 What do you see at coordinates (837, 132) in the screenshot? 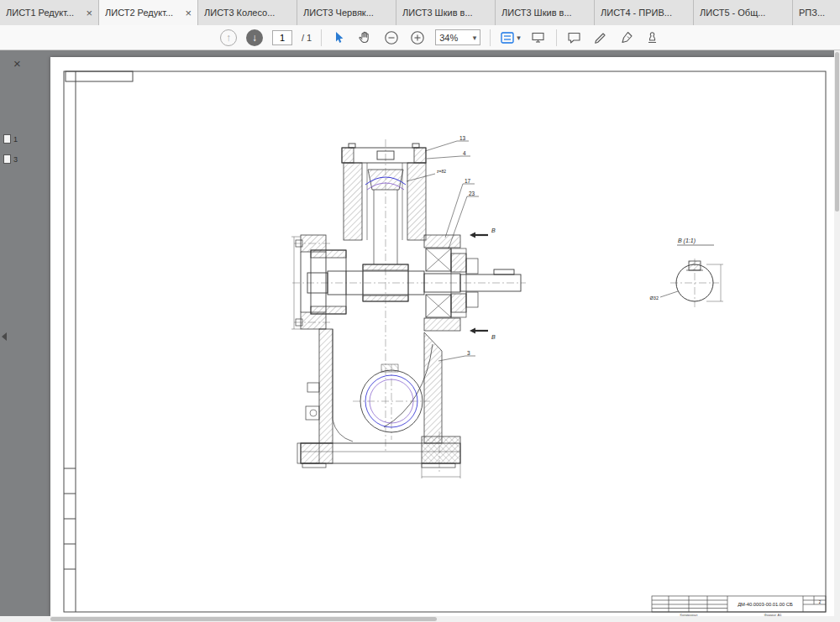
I see `vertical-scrollbar-thumb` at bounding box center [837, 132].